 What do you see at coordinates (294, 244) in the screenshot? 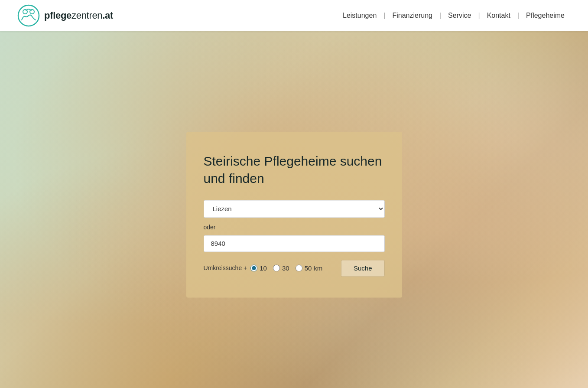
I see `zip-input` at bounding box center [294, 244].